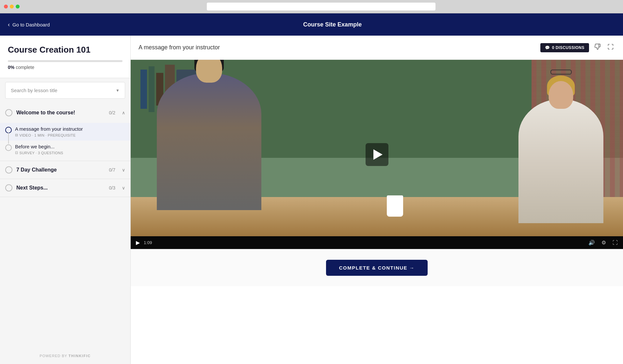 This screenshot has height=364, width=623. I want to click on lesson-before-begin: Before we begin... ⊡ SURVEY · 3 QUESTION…, so click(65, 149).